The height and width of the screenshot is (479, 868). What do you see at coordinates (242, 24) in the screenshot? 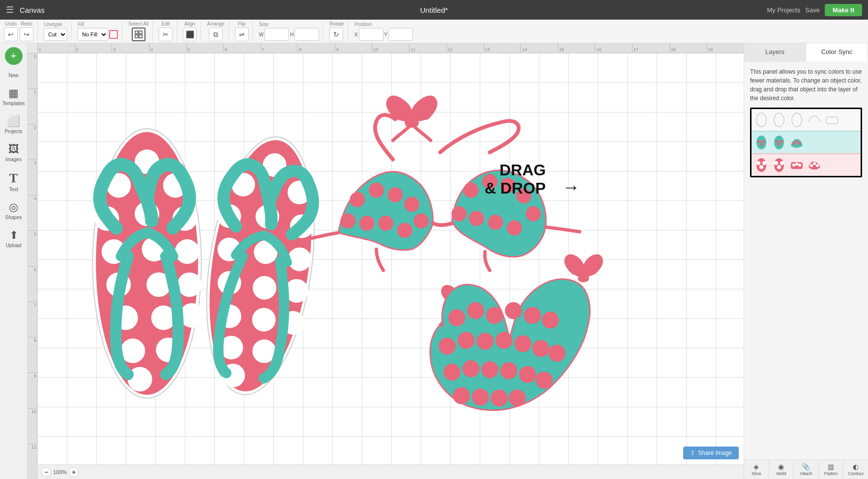
I see `flip-label: Flip` at bounding box center [242, 24].